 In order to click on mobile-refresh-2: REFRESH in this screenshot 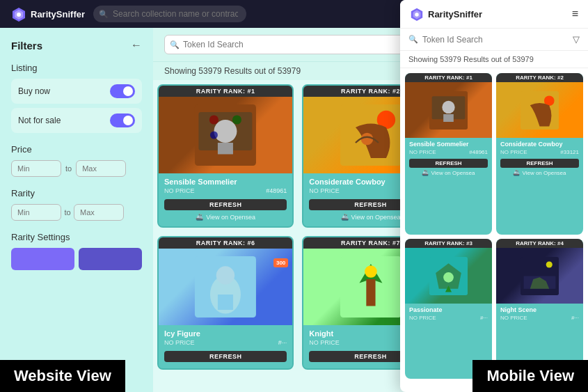, I will do `click(540, 163)`.